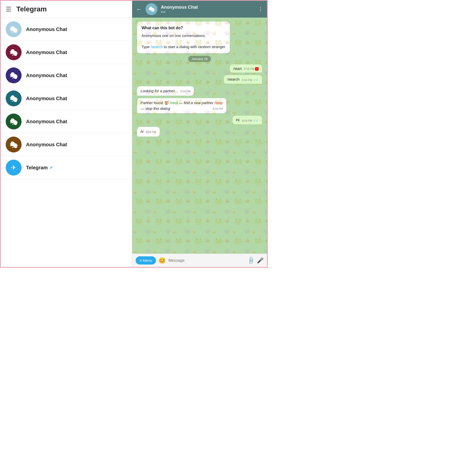 The height and width of the screenshot is (476, 476). Describe the element at coordinates (196, 103) in the screenshot. I see `msg-italic: — find a new partner` at that location.